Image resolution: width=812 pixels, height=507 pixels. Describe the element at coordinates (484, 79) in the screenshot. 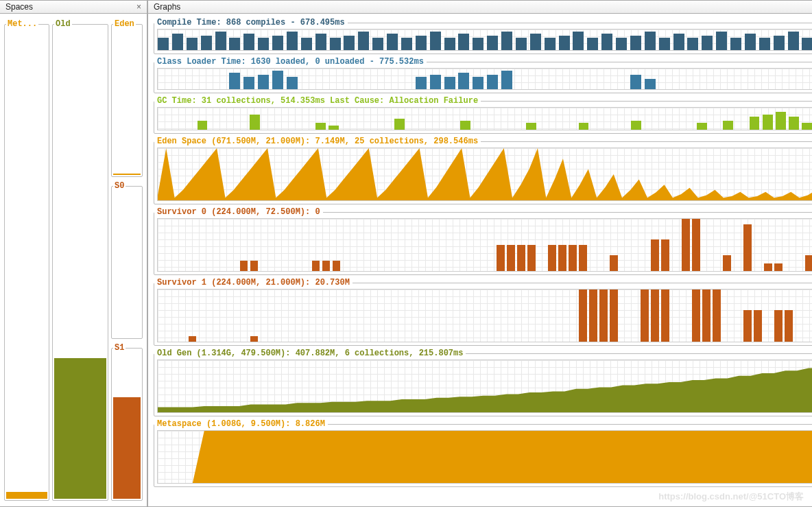

I see `chart-classloader` at that location.